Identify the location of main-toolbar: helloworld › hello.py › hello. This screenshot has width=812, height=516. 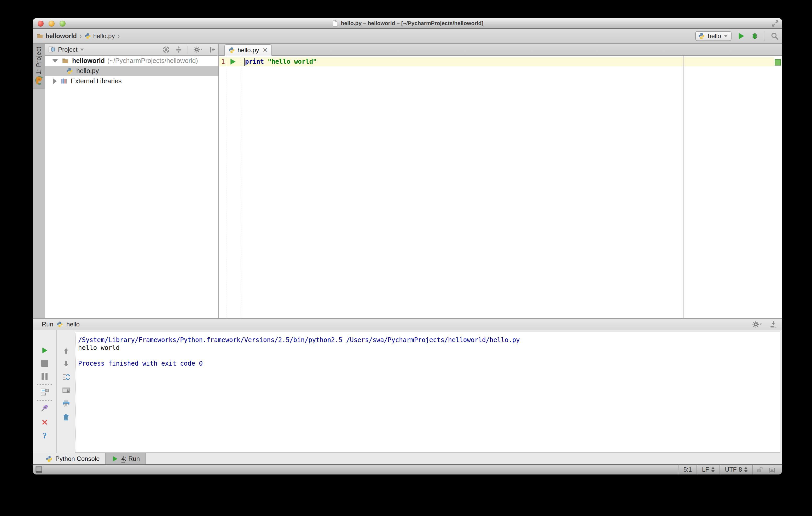
(407, 36).